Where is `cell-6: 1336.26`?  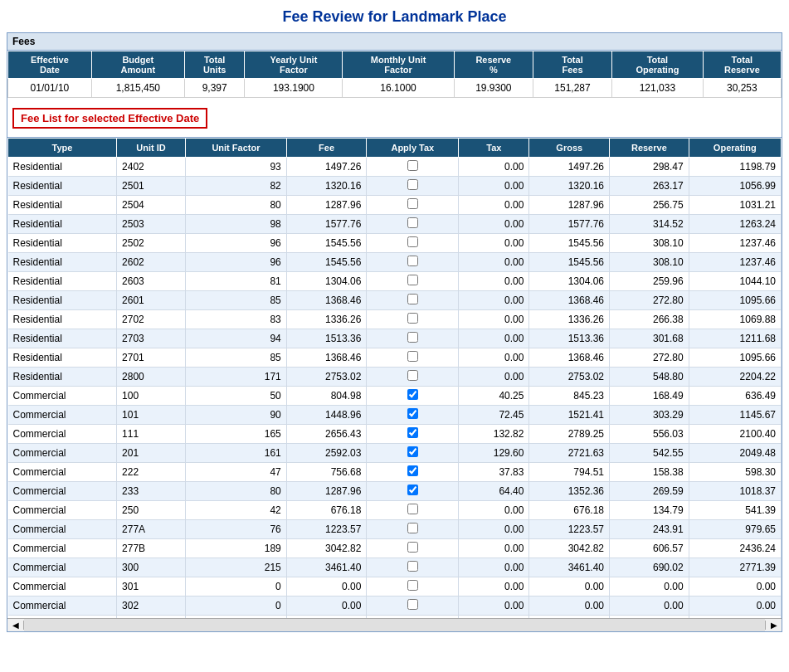
cell-6: 1336.26 is located at coordinates (569, 320).